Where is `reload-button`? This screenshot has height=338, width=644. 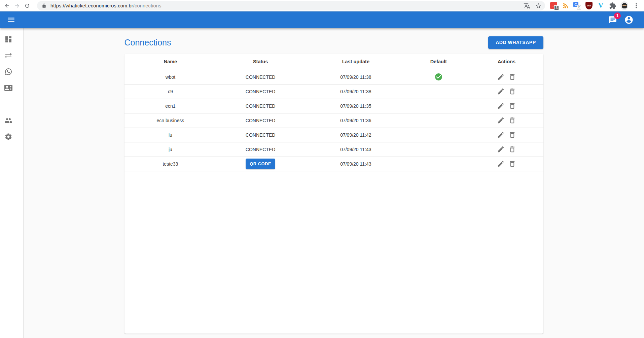 reload-button is located at coordinates (27, 6).